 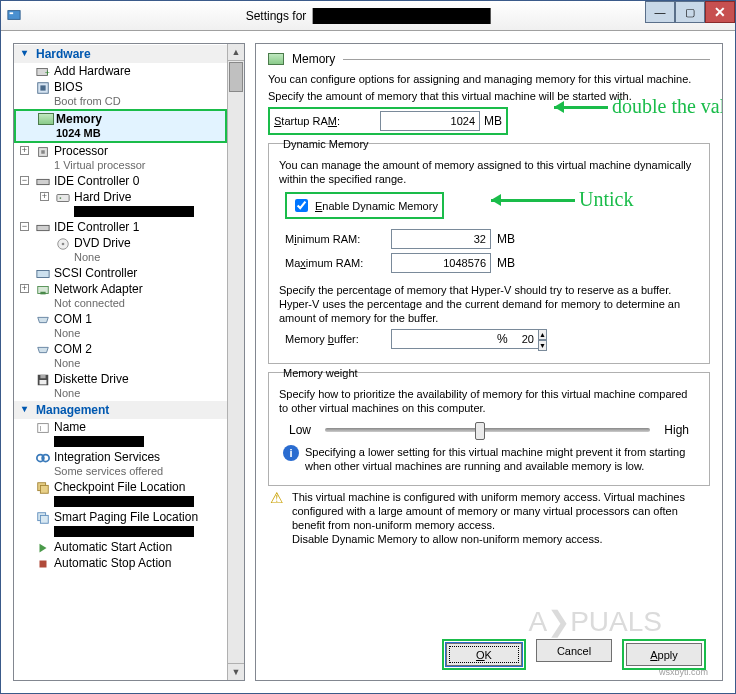 What do you see at coordinates (236, 52) in the screenshot?
I see `scroll-up-icon: ▲` at bounding box center [236, 52].